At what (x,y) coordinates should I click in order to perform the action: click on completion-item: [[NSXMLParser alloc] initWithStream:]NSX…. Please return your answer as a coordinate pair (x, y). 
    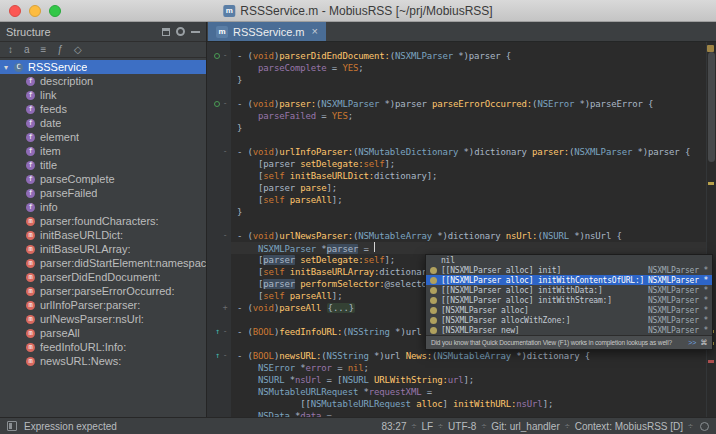
    Looking at the image, I should click on (569, 300).